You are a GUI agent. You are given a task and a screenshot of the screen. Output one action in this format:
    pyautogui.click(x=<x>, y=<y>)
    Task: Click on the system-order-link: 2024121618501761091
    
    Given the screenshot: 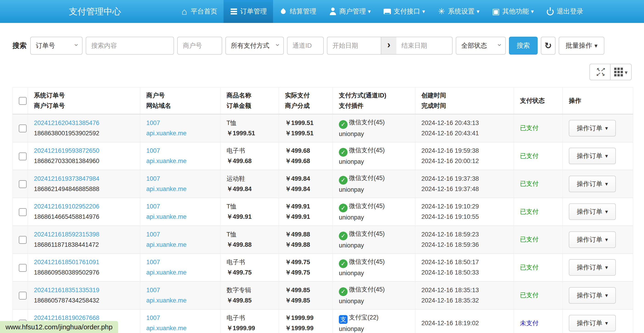 What is the action you would take?
    pyautogui.click(x=66, y=262)
    